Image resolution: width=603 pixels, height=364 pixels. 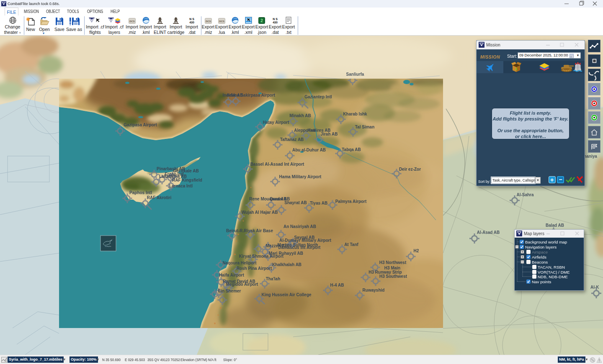 What do you see at coordinates (539, 257) in the screenshot?
I see `svg-text: Airfields` at bounding box center [539, 257].